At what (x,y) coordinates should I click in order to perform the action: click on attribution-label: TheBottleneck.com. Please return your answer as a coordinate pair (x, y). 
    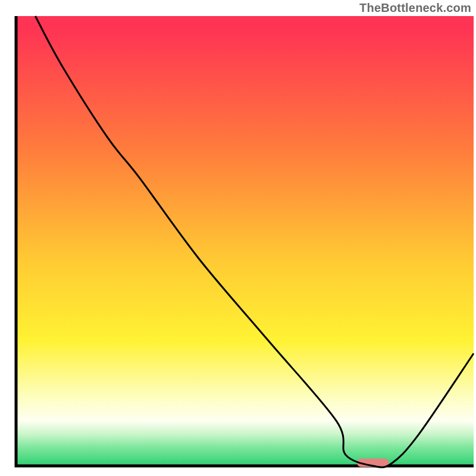
    Looking at the image, I should click on (415, 8).